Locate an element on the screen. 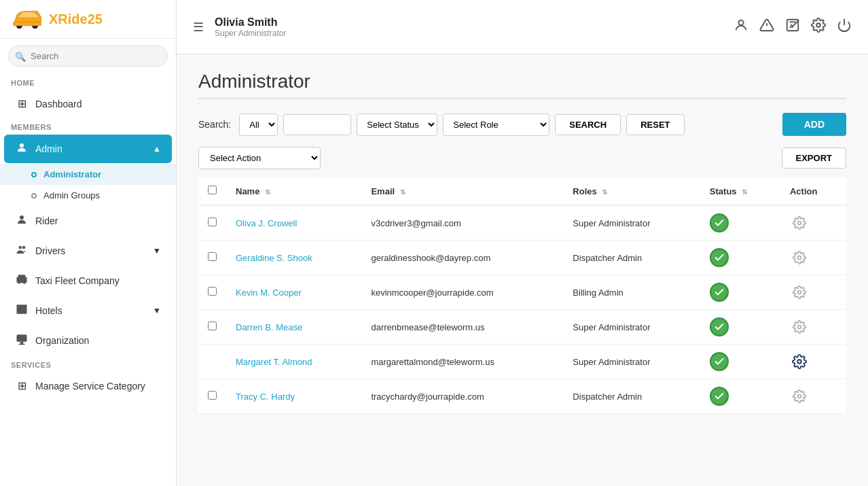 This screenshot has height=486, width=868. roles-sort-icon: ⇅ is located at coordinates (604, 192).